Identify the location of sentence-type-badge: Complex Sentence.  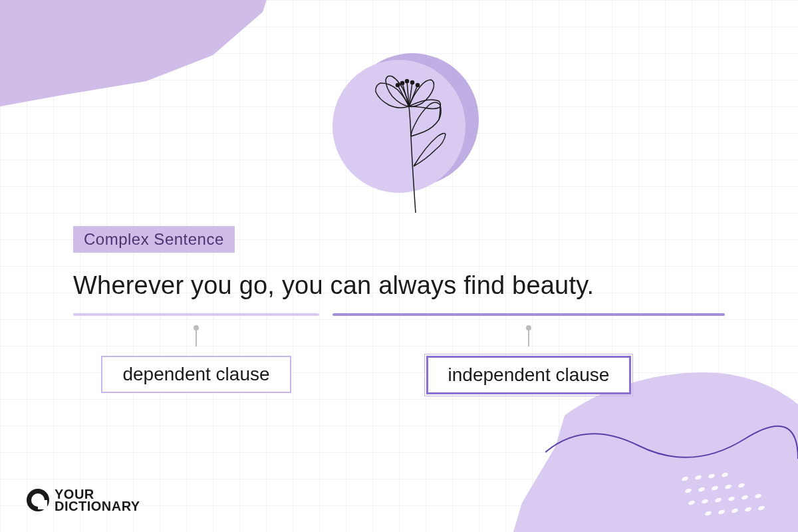
(154, 239).